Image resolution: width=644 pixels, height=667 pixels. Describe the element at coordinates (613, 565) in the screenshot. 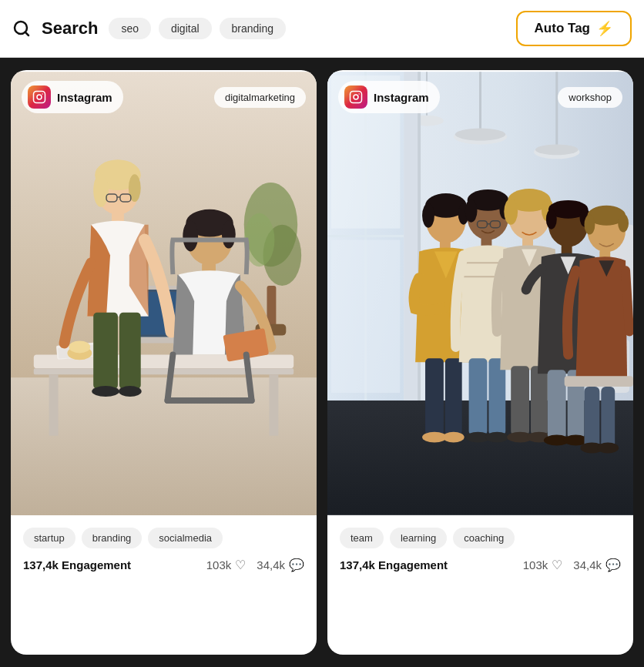

I see `comment-icon-2: 💬` at that location.